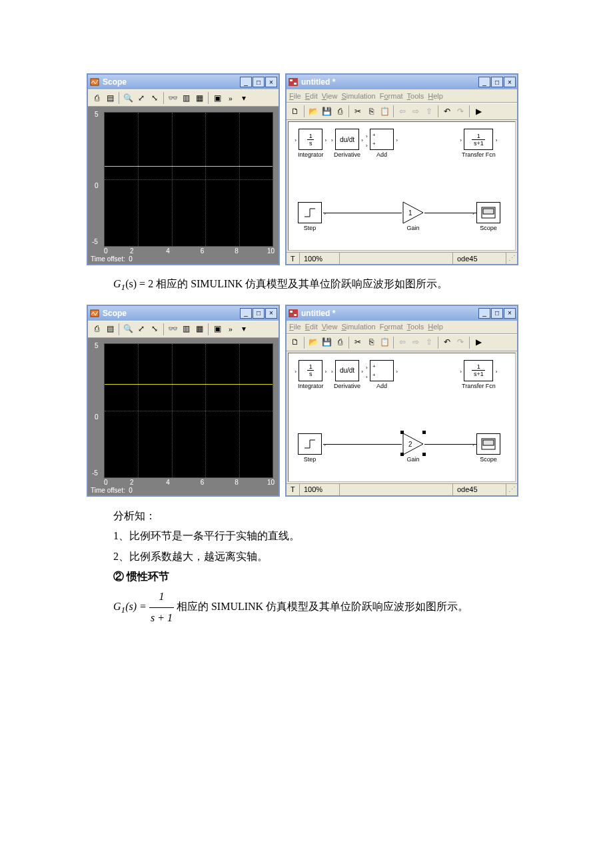 This screenshot has height=868, width=613. What do you see at coordinates (413, 216) in the screenshot?
I see `gain-block: 1 Gain` at bounding box center [413, 216].